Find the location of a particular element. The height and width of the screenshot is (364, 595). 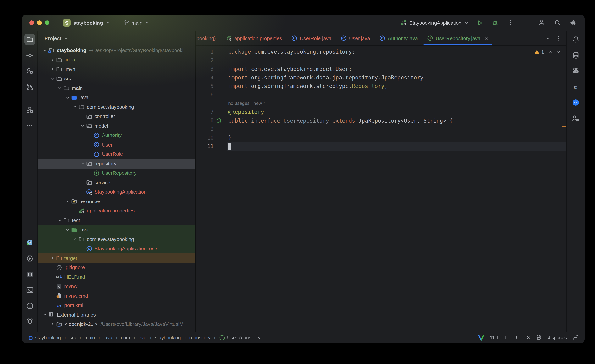

terminal-icon is located at coordinates (30, 290).